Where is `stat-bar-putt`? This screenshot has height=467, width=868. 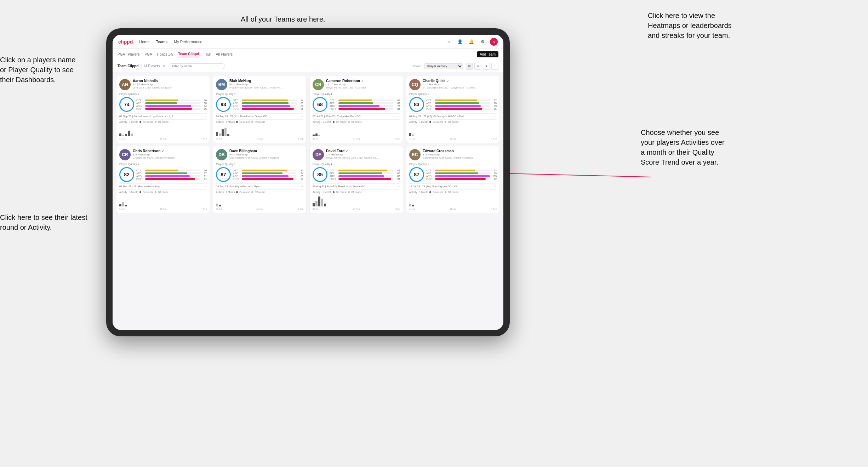 stat-bar-putt is located at coordinates (173, 109).